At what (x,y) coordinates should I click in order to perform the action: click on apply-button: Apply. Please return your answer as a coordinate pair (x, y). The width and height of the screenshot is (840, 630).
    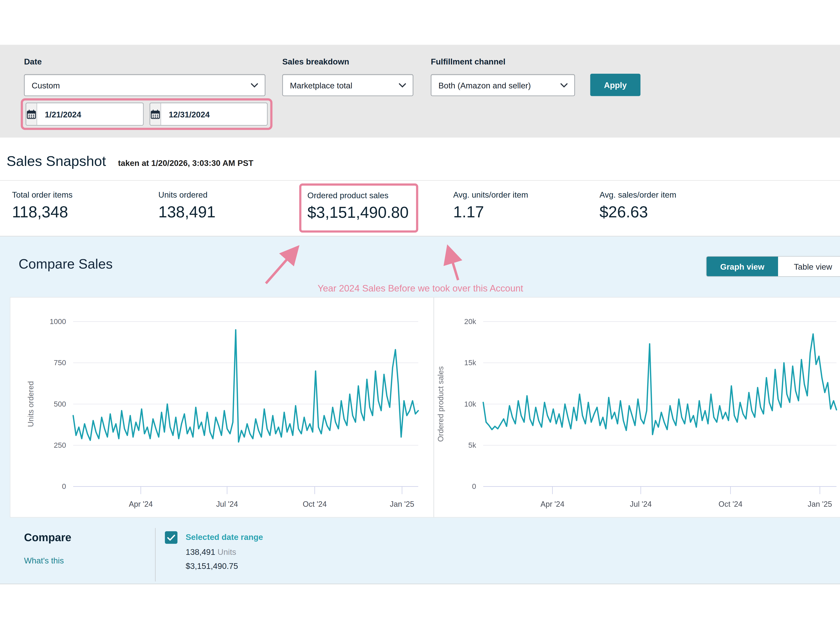
    Looking at the image, I should click on (615, 85).